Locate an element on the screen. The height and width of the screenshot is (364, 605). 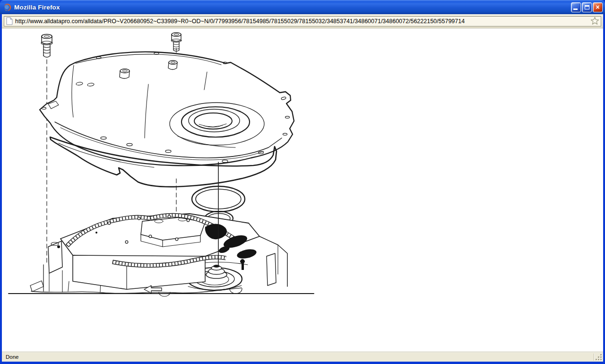
status-bar: Done is located at coordinates (302, 356).